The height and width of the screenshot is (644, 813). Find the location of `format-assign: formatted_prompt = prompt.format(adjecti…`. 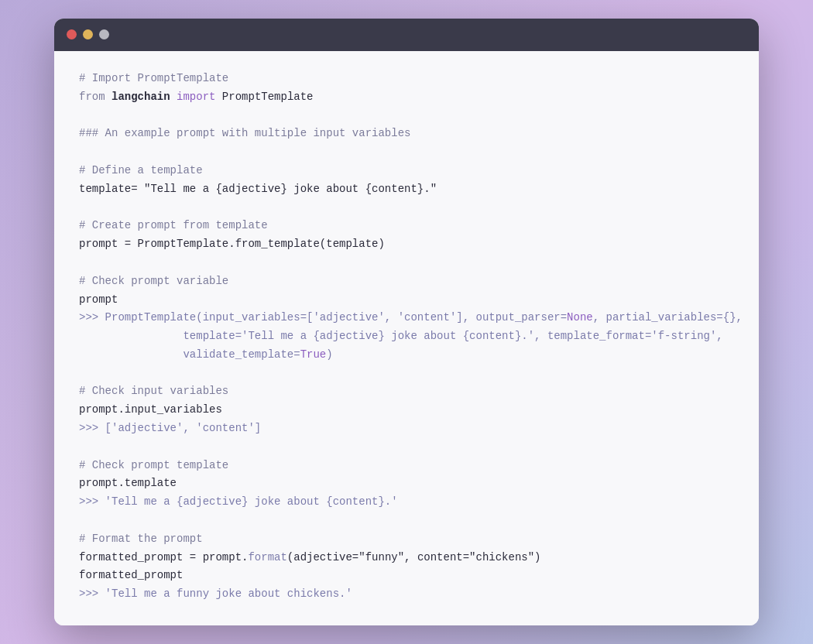

format-assign: formatted_prompt = prompt.format(adjecti… is located at coordinates (310, 557).